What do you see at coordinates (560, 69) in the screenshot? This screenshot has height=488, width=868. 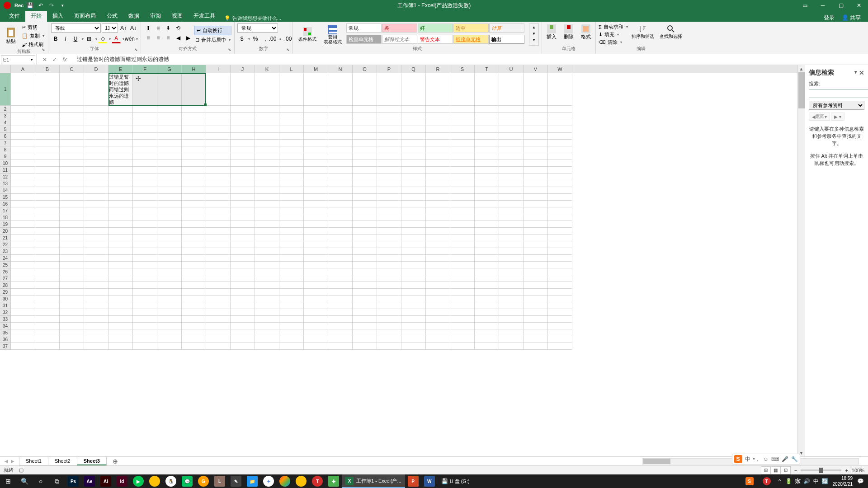 I see `col-header-W: W` at bounding box center [560, 69].